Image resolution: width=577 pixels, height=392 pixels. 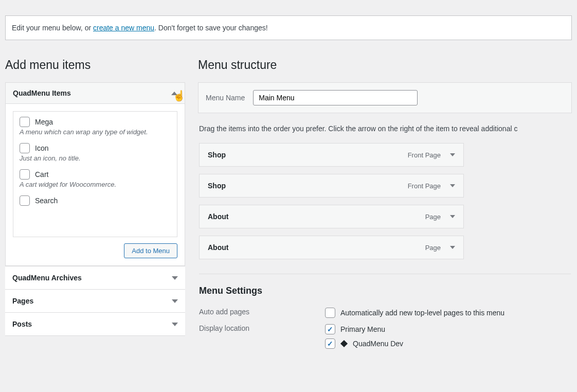 I want to click on chevron-up-icon, so click(x=174, y=94).